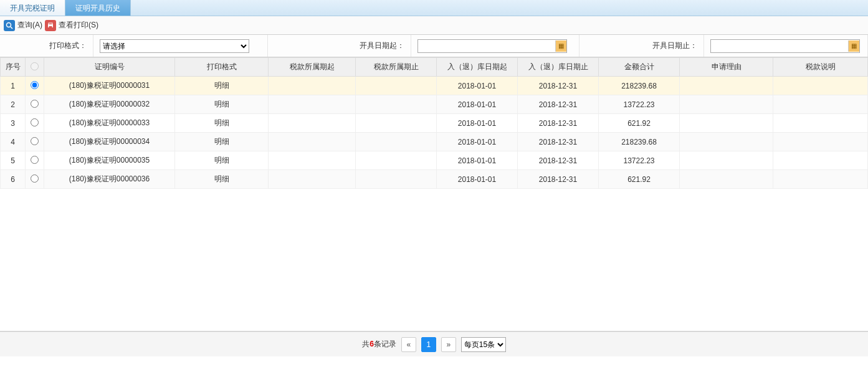 The width and height of the screenshot is (868, 377). Describe the element at coordinates (79, 25) in the screenshot. I see `print-button-label: 查看打印(S)` at that location.